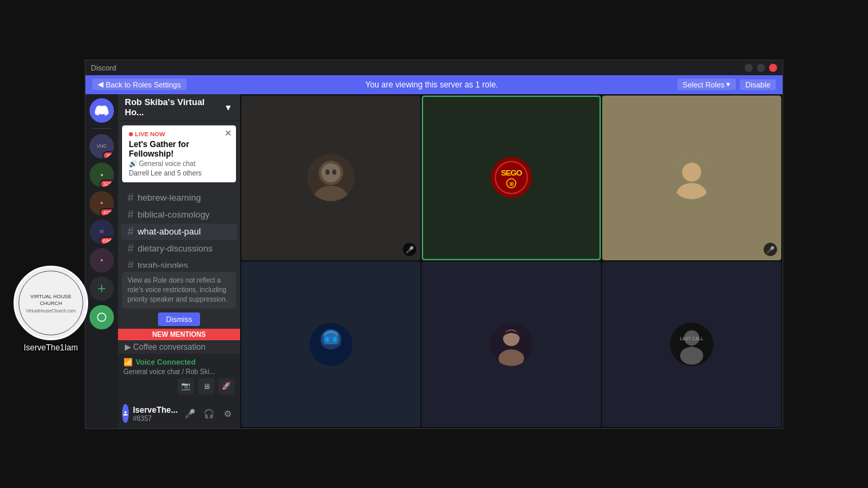  What do you see at coordinates (179, 386) in the screenshot?
I see `vc-controls: 📷 🖥 🚀` at bounding box center [179, 386].